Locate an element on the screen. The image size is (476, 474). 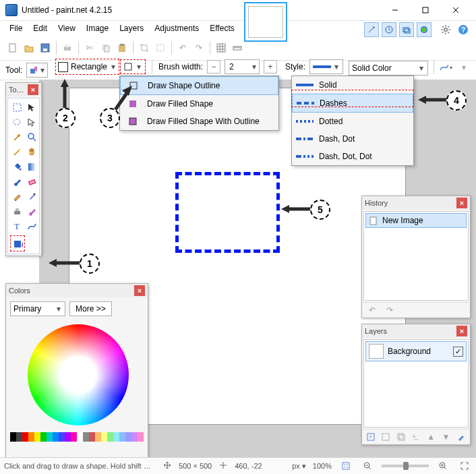
layer-add-icon: + is located at coordinates (371, 437).